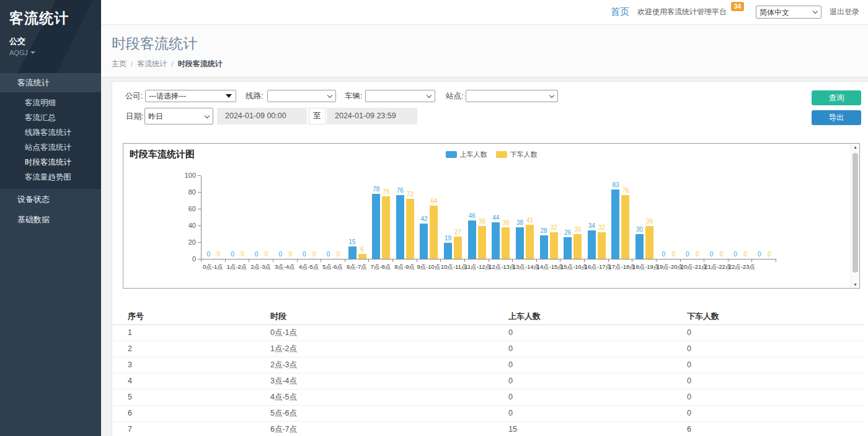 The height and width of the screenshot is (436, 868). I want to click on org-code-label: AQGJ, so click(19, 53).